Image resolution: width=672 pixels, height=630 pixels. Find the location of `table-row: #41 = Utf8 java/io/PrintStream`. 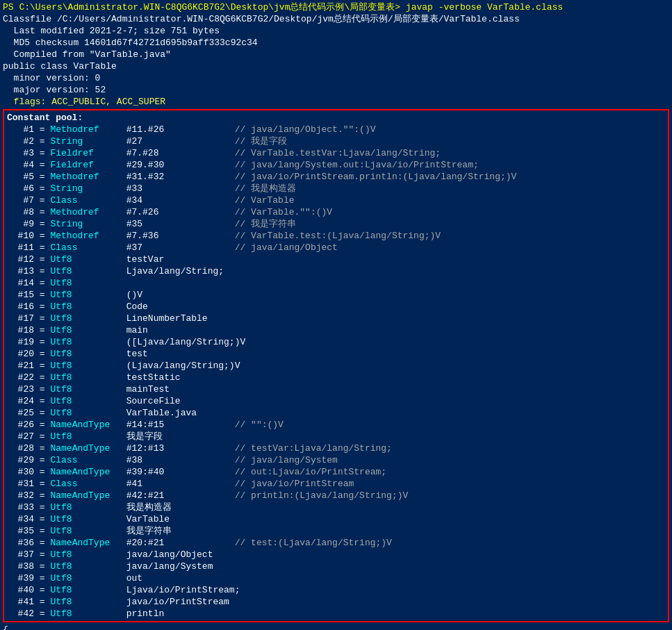

table-row: #41 = Utf8 java/io/PrintStream is located at coordinates (336, 602).